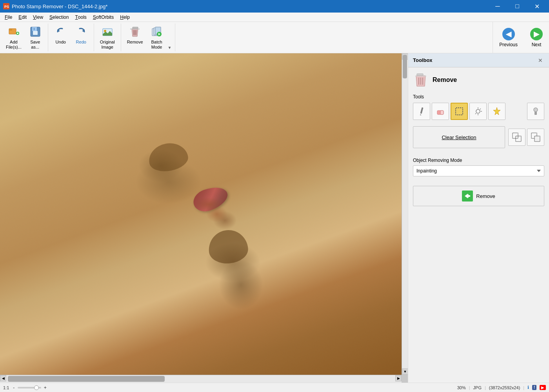 The height and width of the screenshot is (392, 549). I want to click on status-social1: f, so click(534, 387).